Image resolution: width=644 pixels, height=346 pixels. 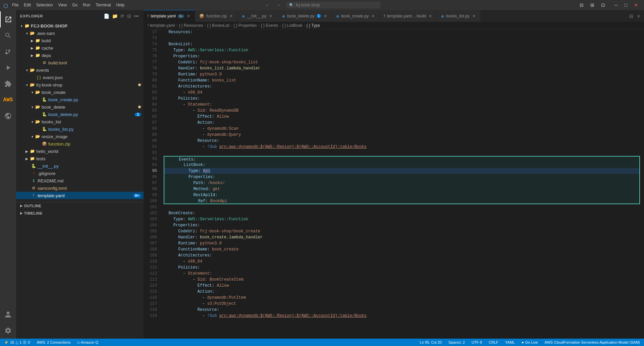 What do you see at coordinates (15, 5) in the screenshot?
I see `menu-file: File` at bounding box center [15, 5].